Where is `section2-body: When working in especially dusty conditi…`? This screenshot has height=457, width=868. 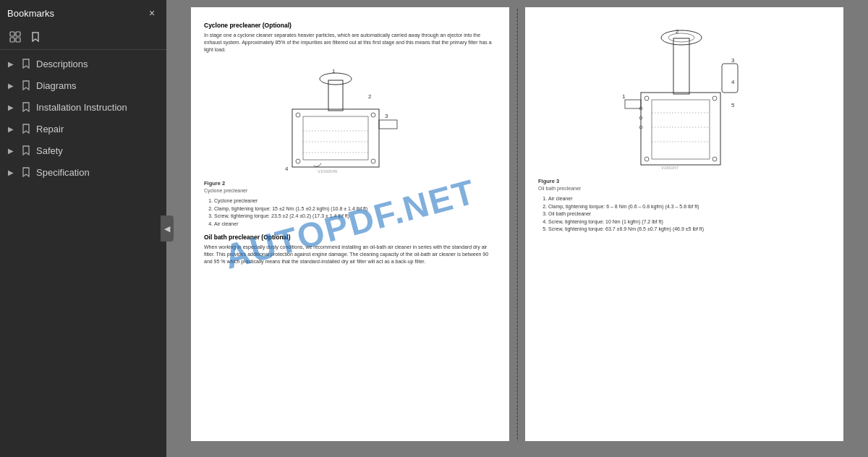 section2-body: When working in especially dusty conditi… is located at coordinates (350, 255).